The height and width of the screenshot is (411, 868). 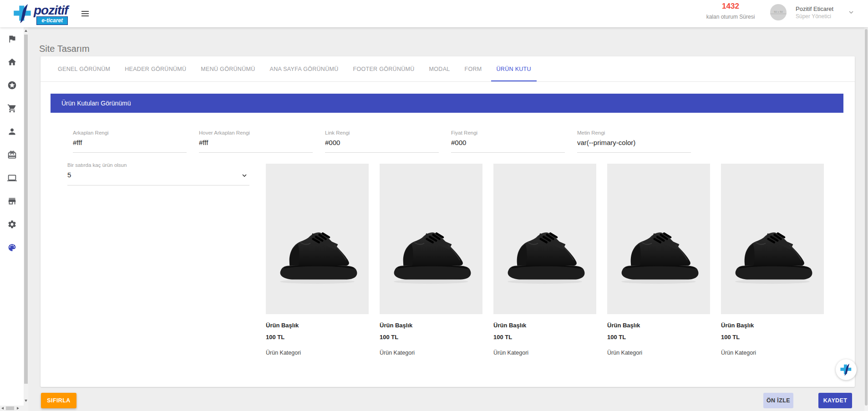 What do you see at coordinates (12, 178) in the screenshot?
I see `sidebar-item-site` at bounding box center [12, 178].